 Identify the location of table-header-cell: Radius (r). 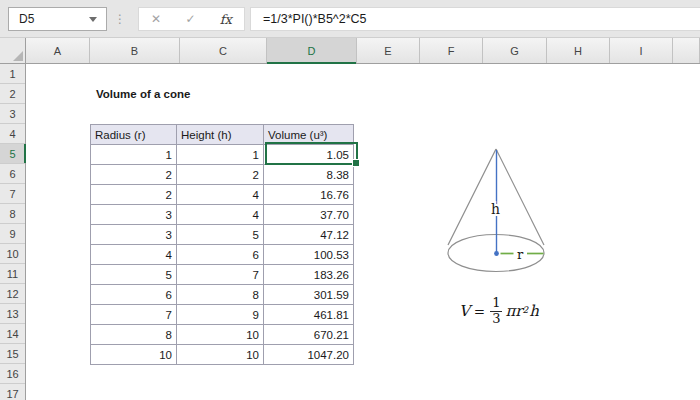
(134, 135).